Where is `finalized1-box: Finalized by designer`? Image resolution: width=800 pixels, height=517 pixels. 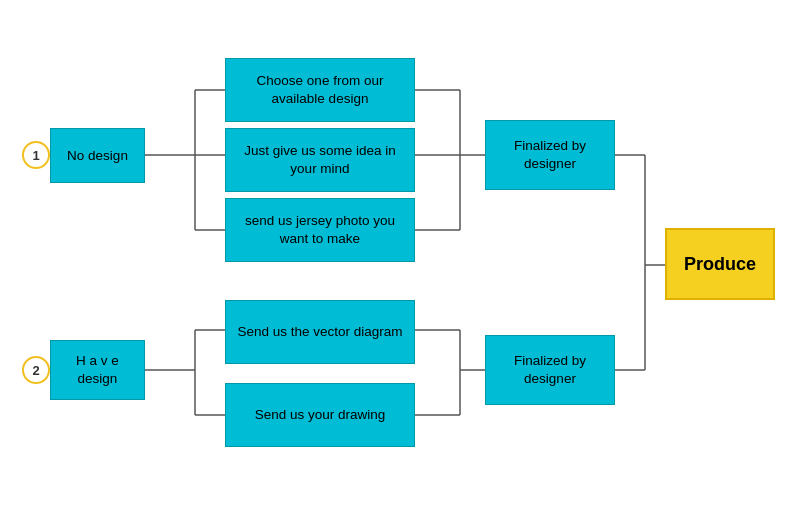 finalized1-box: Finalized by designer is located at coordinates (550, 155).